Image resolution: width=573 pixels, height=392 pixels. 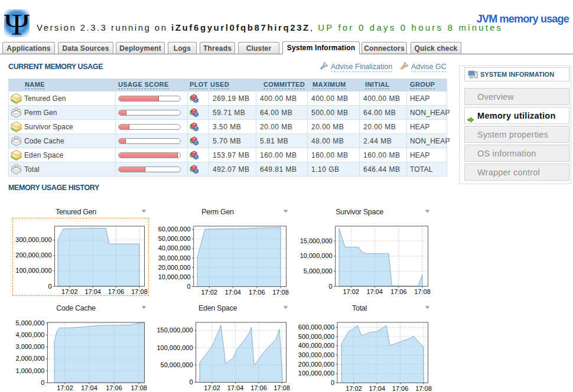 What do you see at coordinates (175, 330) in the screenshot?
I see `svg-text: 150,000,000` at bounding box center [175, 330].